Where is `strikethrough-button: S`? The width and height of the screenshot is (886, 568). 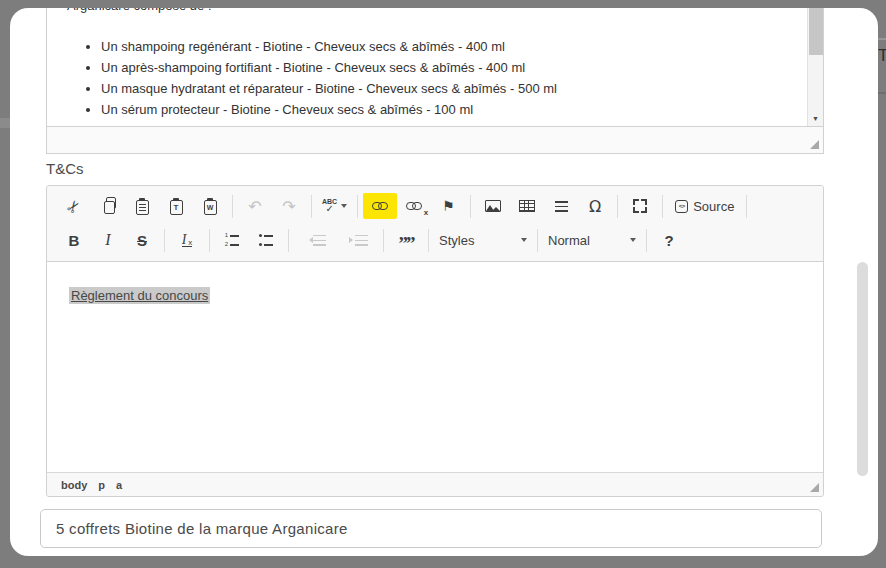
strikethrough-button: S is located at coordinates (142, 240).